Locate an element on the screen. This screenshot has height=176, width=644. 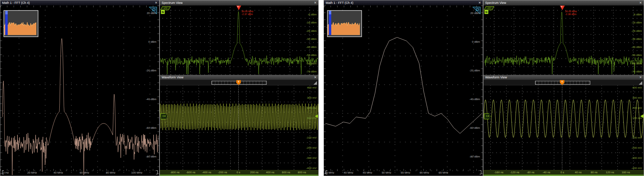
waveform-x-axis-label: 80 ns is located at coordinates (594, 172).